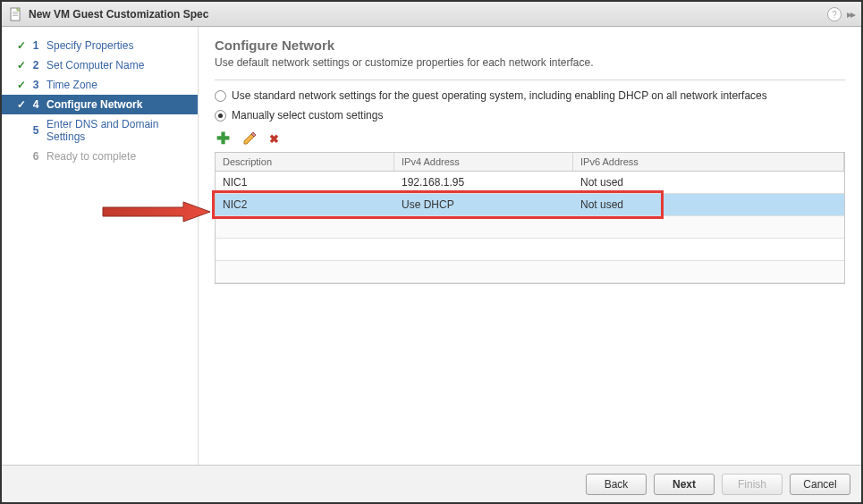 Image resolution: width=863 pixels, height=504 pixels. I want to click on expand-icon: ▸▸, so click(850, 14).